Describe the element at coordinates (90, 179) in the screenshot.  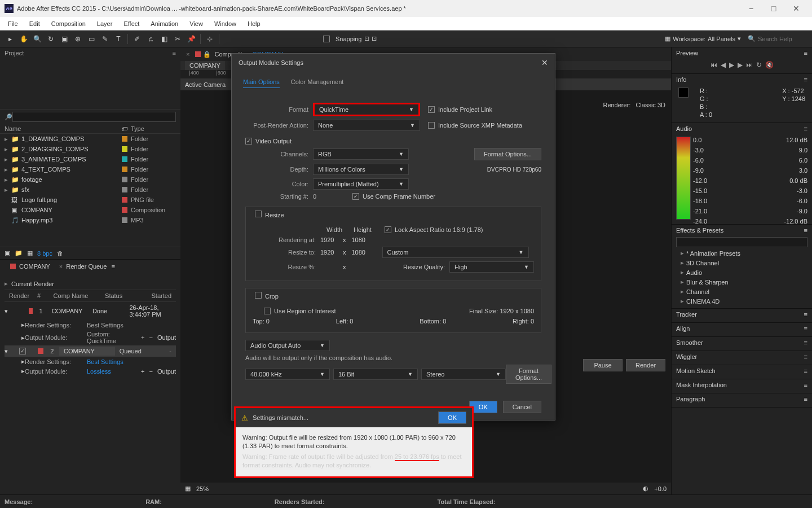
I see `project-row: ▸📁footageFolder` at that location.